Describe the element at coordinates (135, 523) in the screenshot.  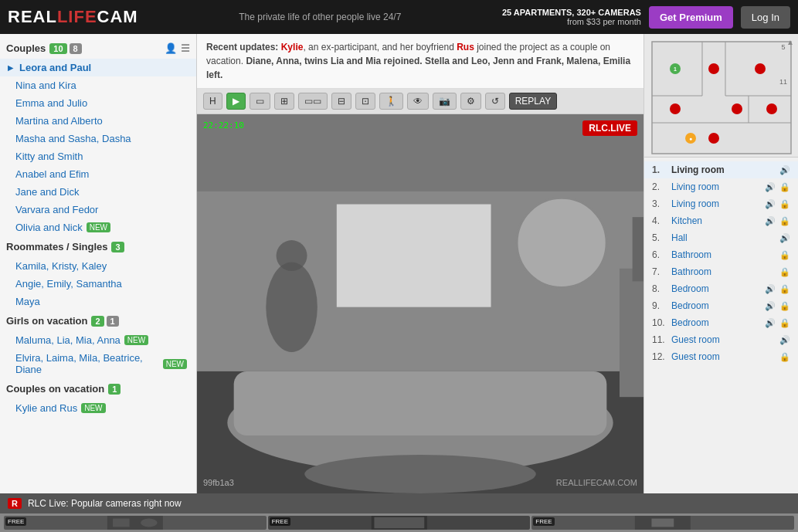
I see `thumbnail-1: FREE` at that location.